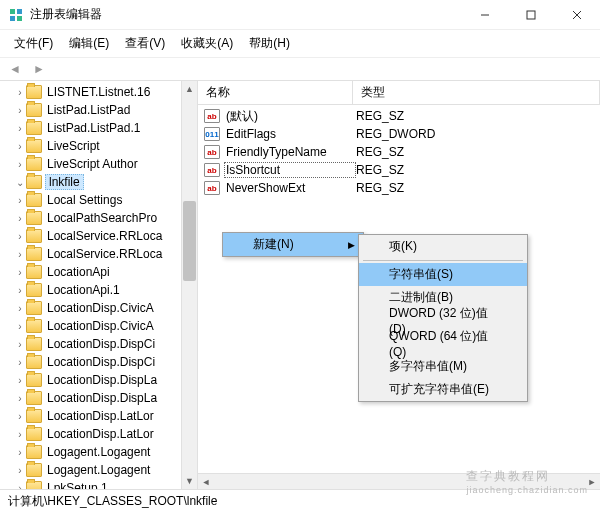 The height and width of the screenshot is (513, 600). What do you see at coordinates (89, 44) in the screenshot?
I see `menu-edit: 编辑(E)` at bounding box center [89, 44].